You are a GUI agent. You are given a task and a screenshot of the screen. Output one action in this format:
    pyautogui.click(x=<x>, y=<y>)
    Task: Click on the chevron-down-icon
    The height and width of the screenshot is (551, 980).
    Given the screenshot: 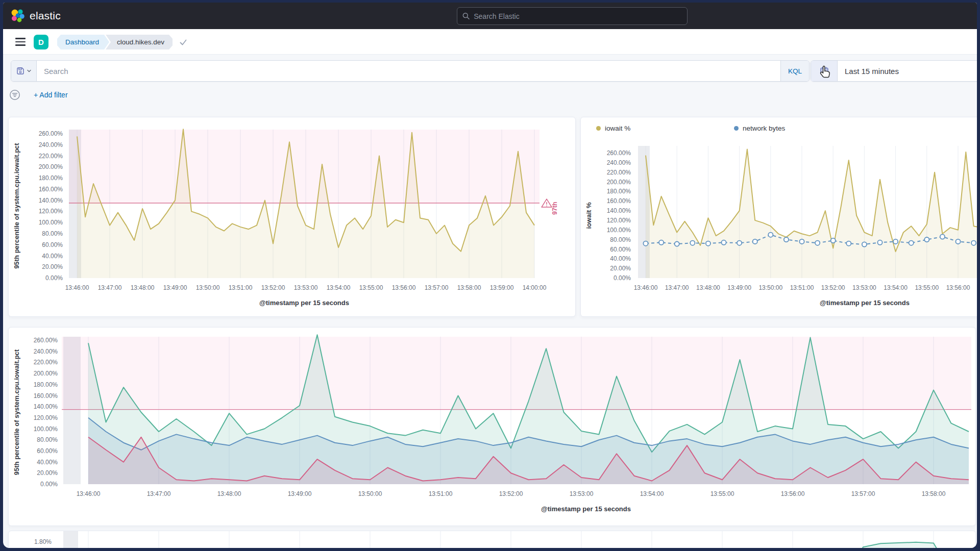 What is the action you would take?
    pyautogui.click(x=29, y=71)
    